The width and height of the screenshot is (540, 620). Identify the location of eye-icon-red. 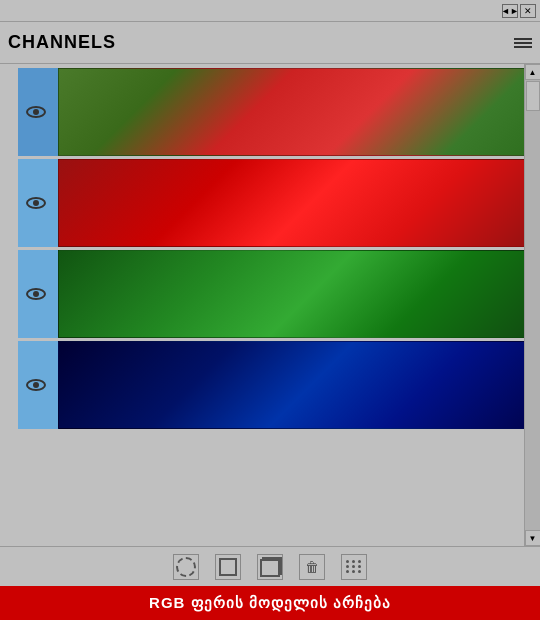
(36, 203).